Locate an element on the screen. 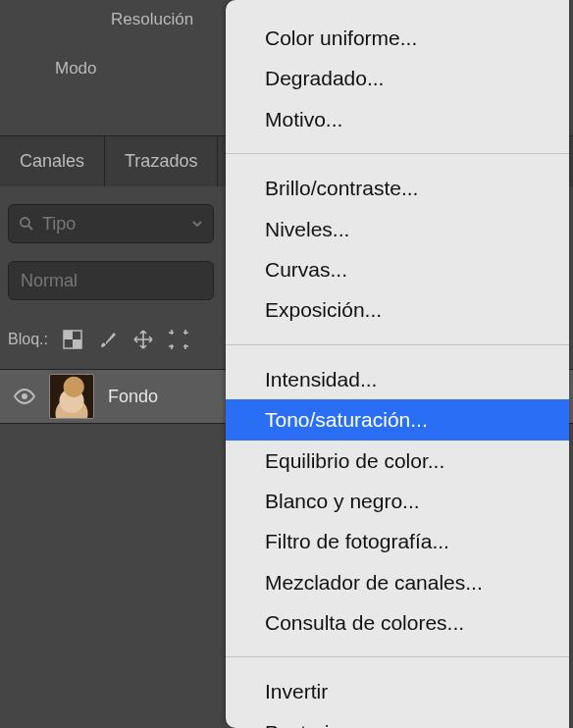 Image resolution: width=573 pixels, height=728 pixels. layer-thumbnail is located at coordinates (72, 396).